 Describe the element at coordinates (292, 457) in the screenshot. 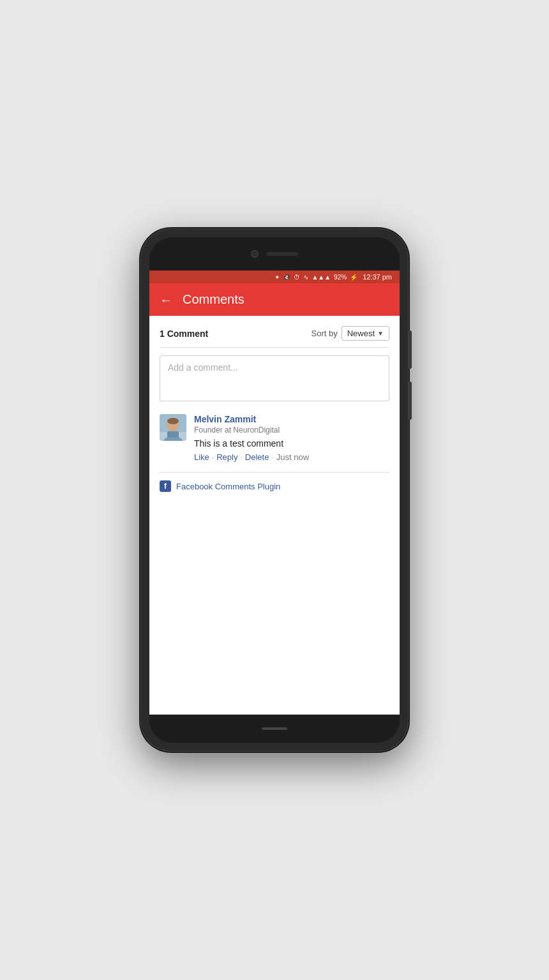

I see `comment-actions: Like · Reply · Delete · Just now` at that location.